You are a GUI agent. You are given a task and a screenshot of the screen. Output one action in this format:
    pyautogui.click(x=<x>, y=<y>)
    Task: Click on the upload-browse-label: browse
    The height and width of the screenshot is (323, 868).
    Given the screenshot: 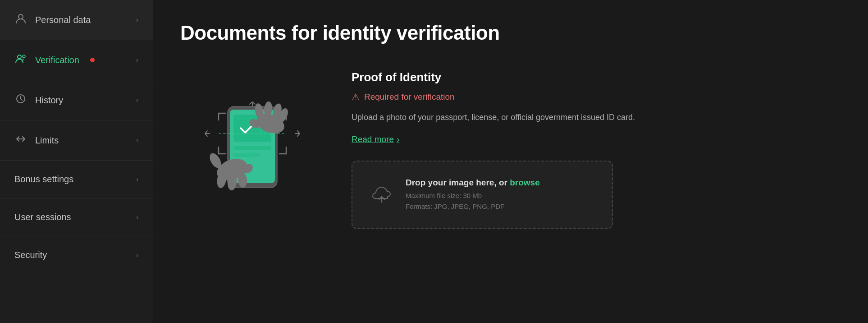 What is the action you would take?
    pyautogui.click(x=525, y=182)
    